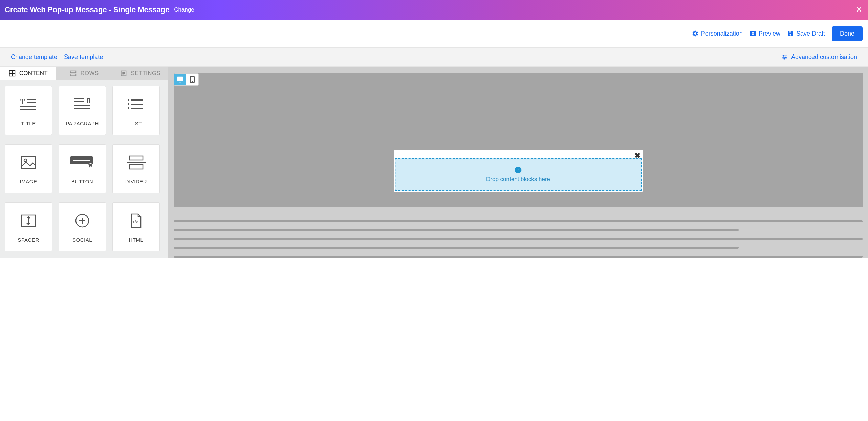 The image size is (868, 421). What do you see at coordinates (84, 169) in the screenshot?
I see `content-blocks-grid: T TITLE PARAGRAPH LIST IMAG` at bounding box center [84, 169].